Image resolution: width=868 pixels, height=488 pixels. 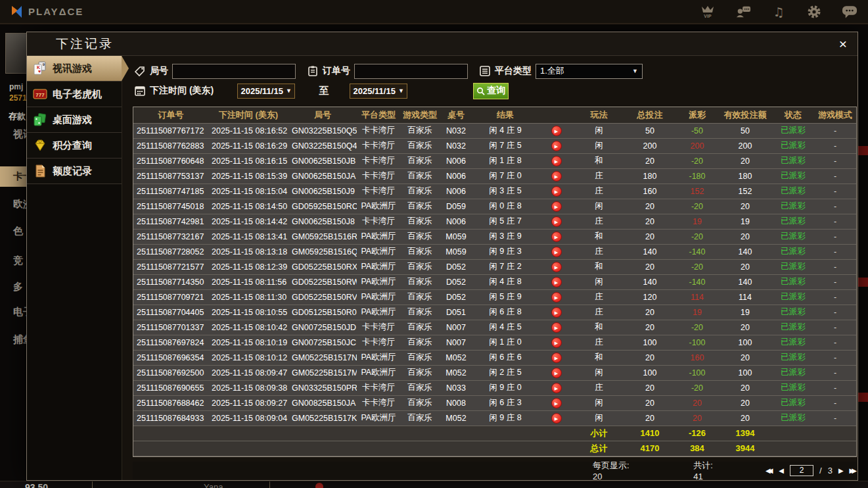 I want to click on first-page-button: ◀◀, so click(x=769, y=471).